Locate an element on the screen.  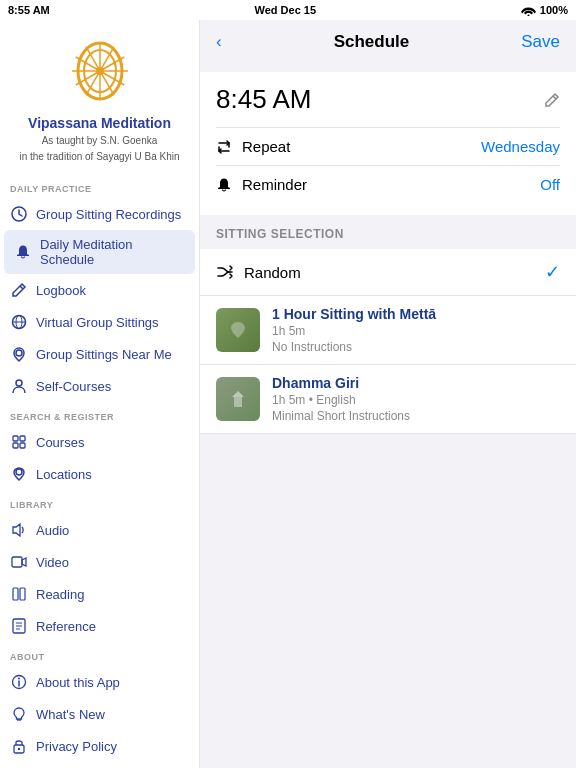
sidebar-item-reference: Reference is located at coordinates (100, 626).